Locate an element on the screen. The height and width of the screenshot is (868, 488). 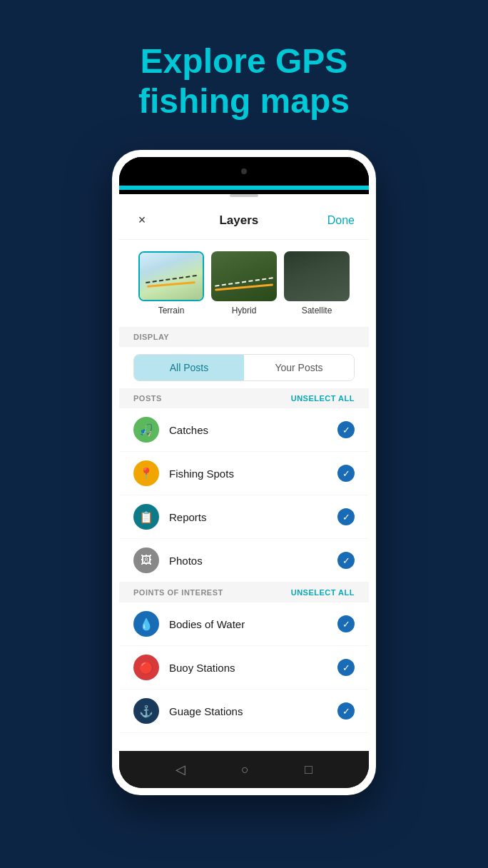
fishing-spots-check: ✓ is located at coordinates (346, 473).